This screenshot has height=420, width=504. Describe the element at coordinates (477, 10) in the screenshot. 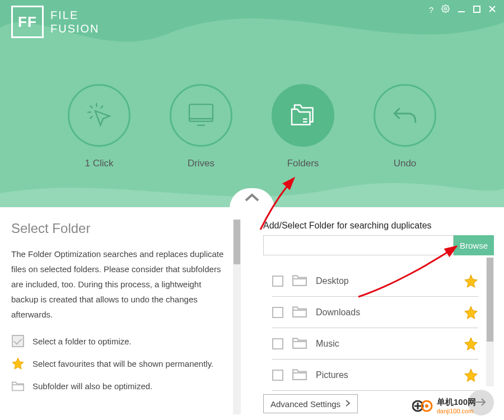

I see `maximize-icon` at that location.